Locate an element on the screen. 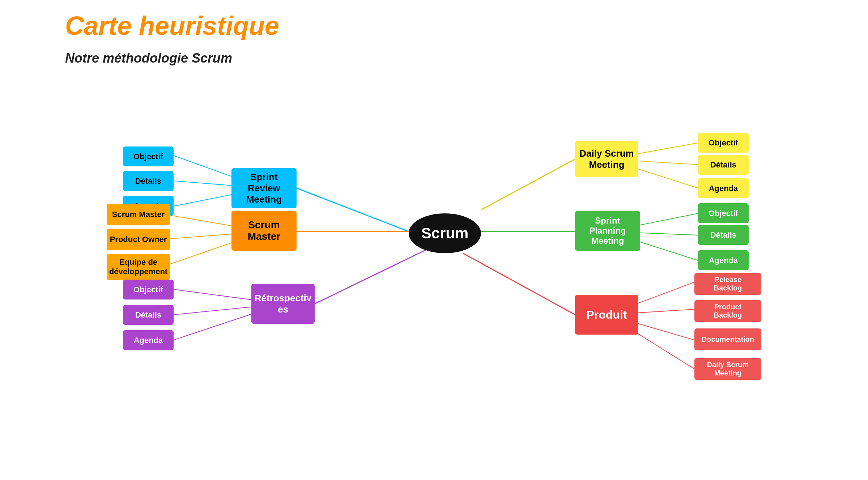  leaf-label: ReleaseBacklog is located at coordinates (728, 284).